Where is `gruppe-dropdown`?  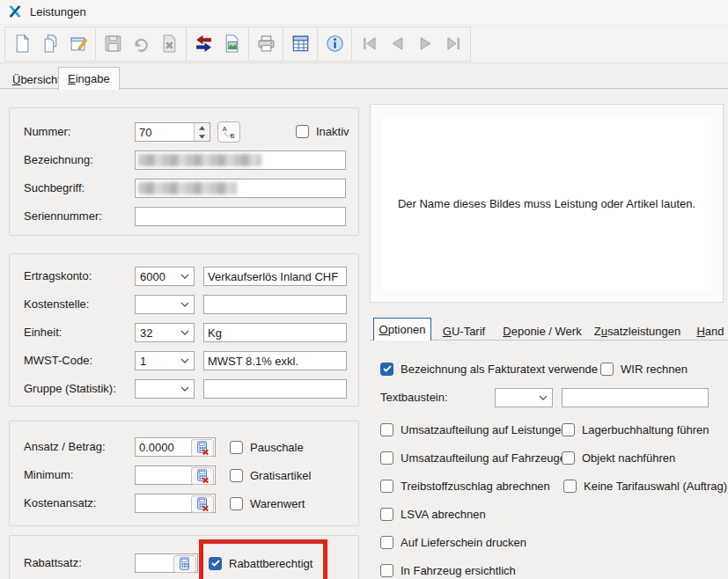
gruppe-dropdown is located at coordinates (165, 389).